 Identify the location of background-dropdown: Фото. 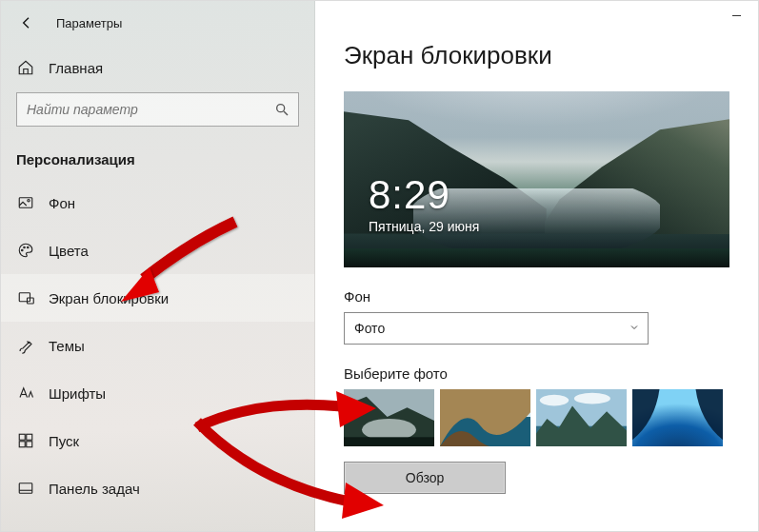
(496, 328).